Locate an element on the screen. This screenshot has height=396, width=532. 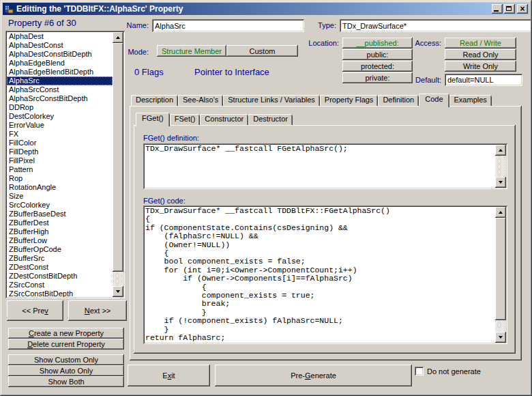
show-both-button: Show Both is located at coordinates (66, 382).